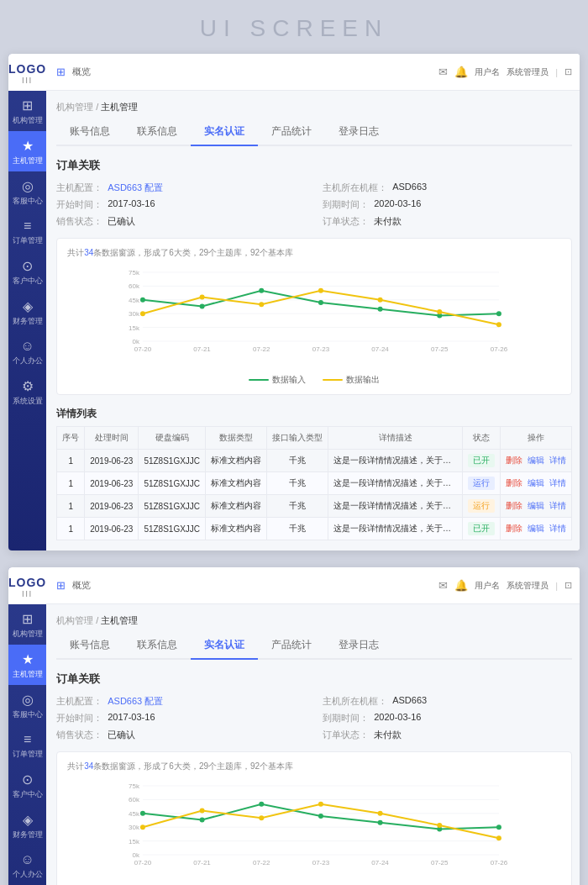 This screenshot has width=588, height=885. What do you see at coordinates (354, 188) in the screenshot?
I see `info-label-1: 主机所在机框：` at bounding box center [354, 188].